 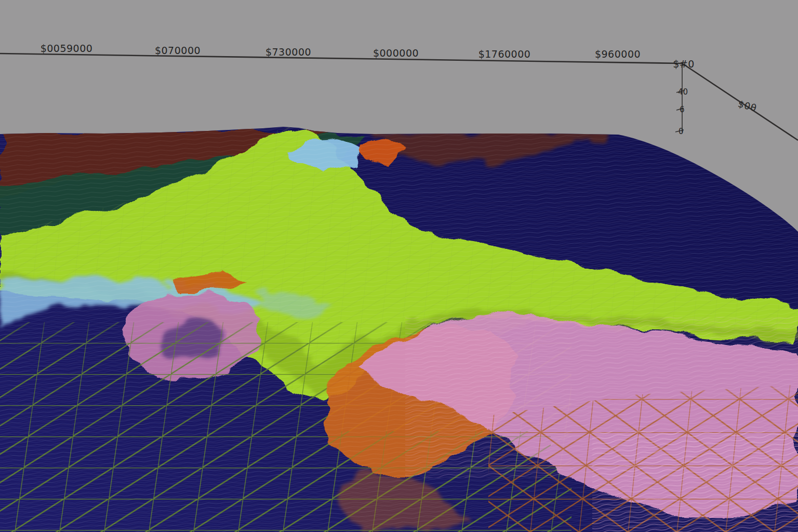 What do you see at coordinates (178, 50) in the screenshot?
I see `x-tick-label-1: $070000` at bounding box center [178, 50].